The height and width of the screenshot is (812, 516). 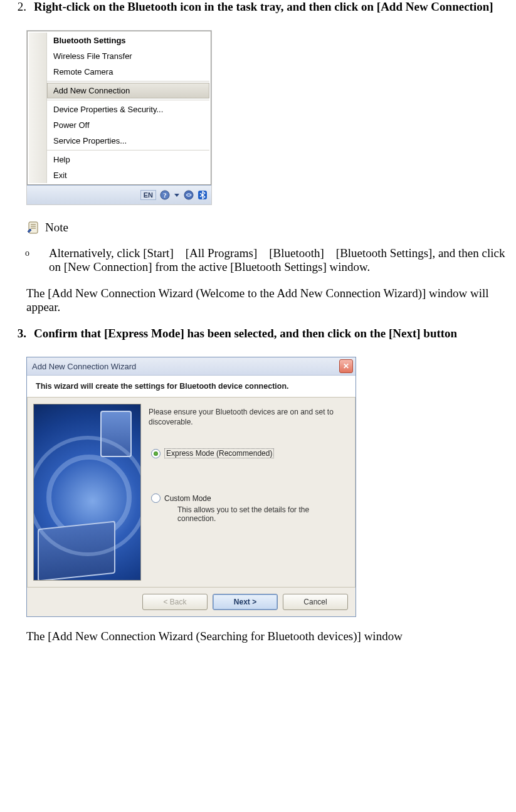 I want to click on next-button: Next >, so click(x=245, y=602).